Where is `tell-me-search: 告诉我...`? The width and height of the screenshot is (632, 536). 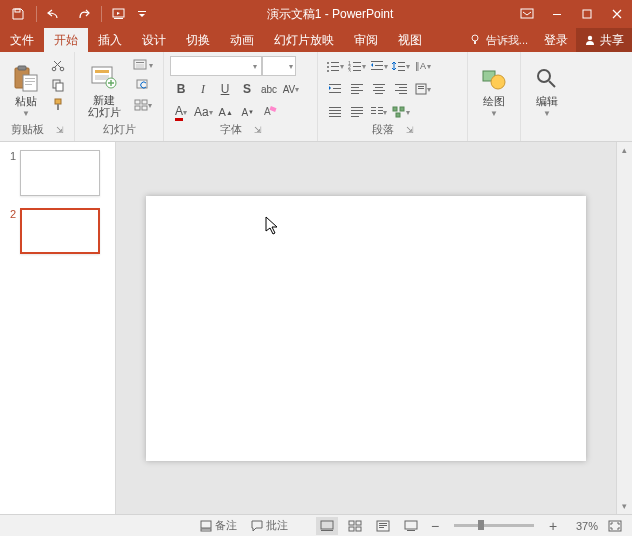 tell-me-search: 告诉我... is located at coordinates (499, 40).